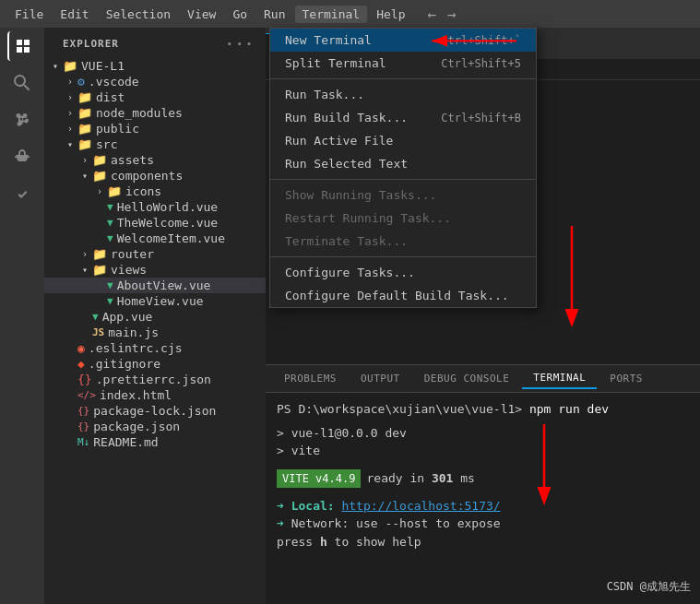 Image resolution: width=700 pixels, height=604 pixels. Describe the element at coordinates (380, 378) in the screenshot. I see `tab-output: OUTPUT` at that location.